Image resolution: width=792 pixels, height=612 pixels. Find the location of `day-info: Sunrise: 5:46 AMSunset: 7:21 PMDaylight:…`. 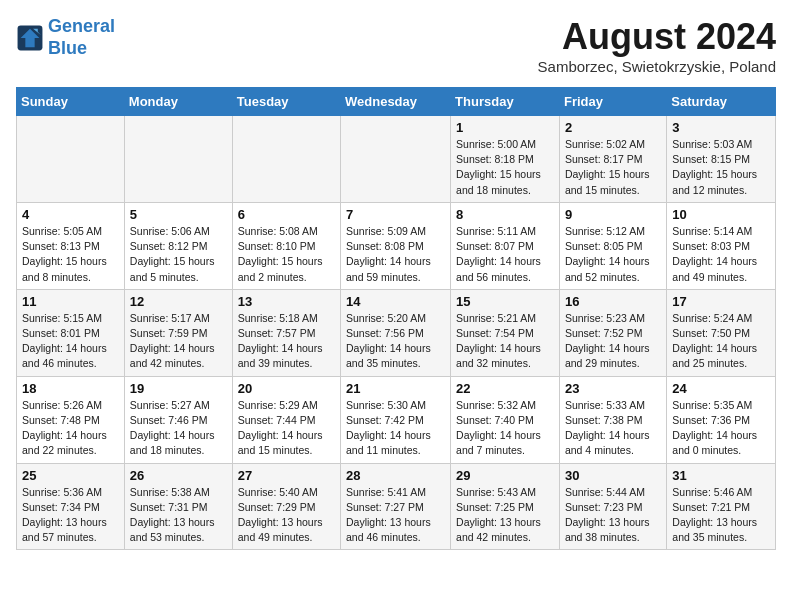

day-info: Sunrise: 5:46 AMSunset: 7:21 PMDaylight:… is located at coordinates (721, 516).